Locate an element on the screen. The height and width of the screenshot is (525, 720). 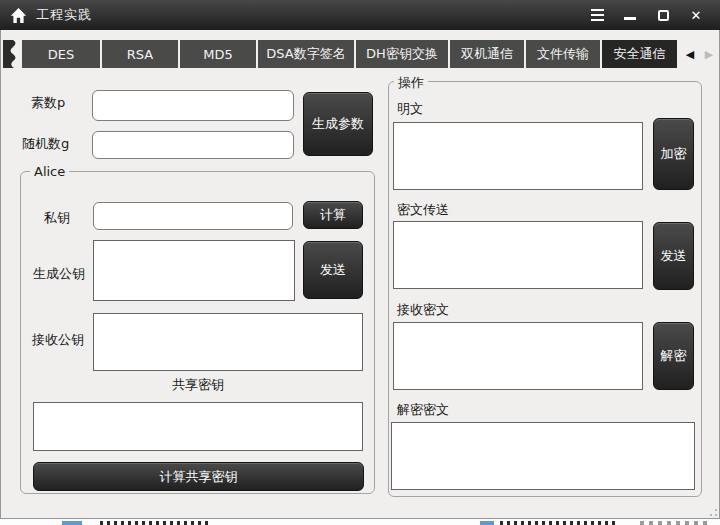
prime-p-label: 素数p is located at coordinates (48, 103).